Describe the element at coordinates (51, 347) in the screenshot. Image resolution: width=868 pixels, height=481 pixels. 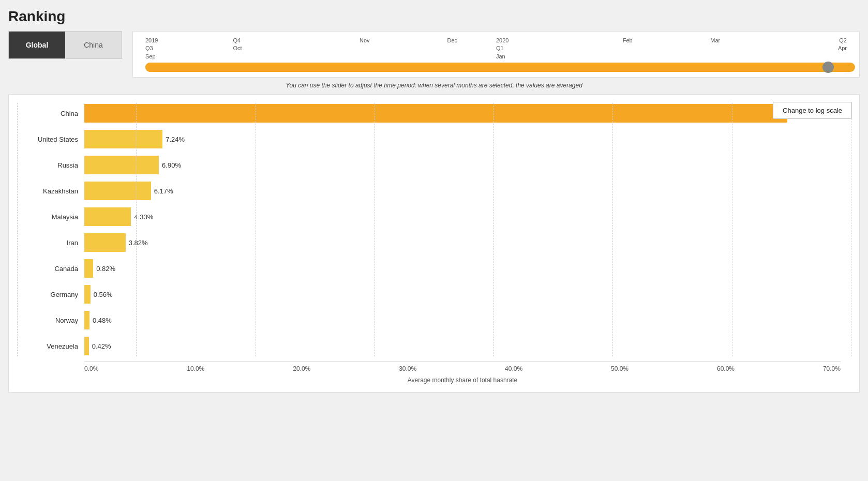
I see `bar-country-label: Venezuela` at that location.